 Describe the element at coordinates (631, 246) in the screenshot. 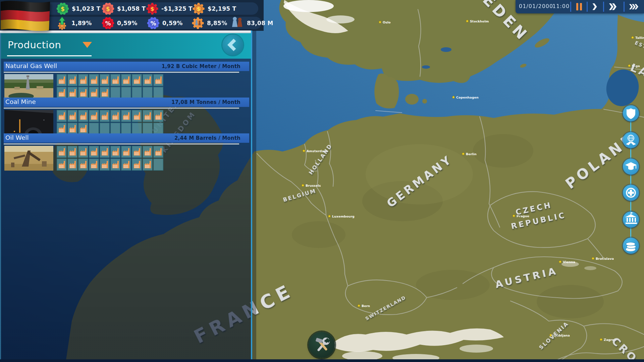

I see `economy-coins-button` at that location.